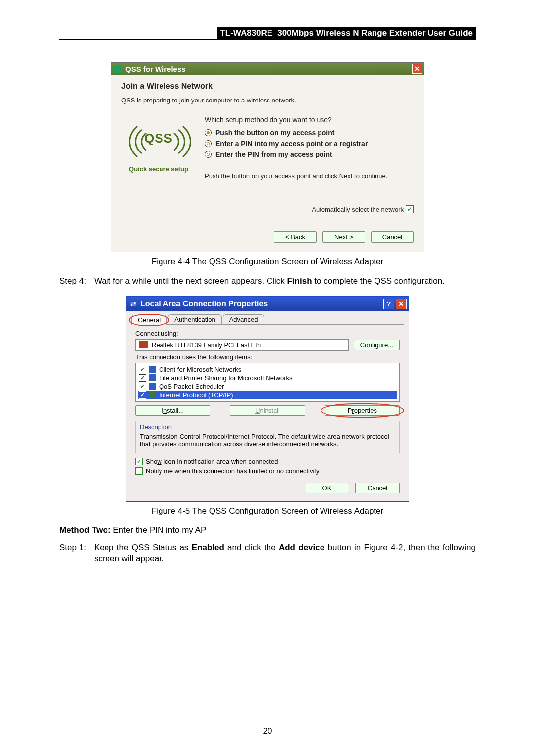 This screenshot has height=756, width=535. Describe the element at coordinates (212, 461) in the screenshot. I see `checkbox-label: Show icon in notification area when conn…` at that location.